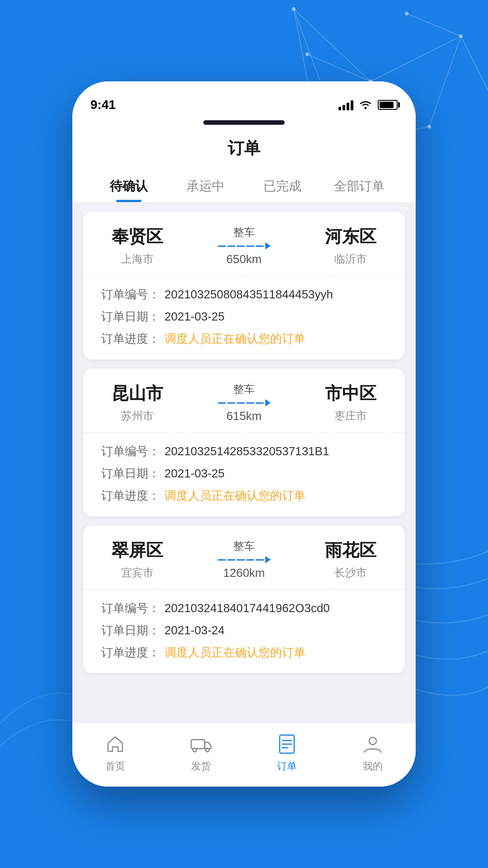  I want to click on tab-completed: 已完成, so click(282, 185).